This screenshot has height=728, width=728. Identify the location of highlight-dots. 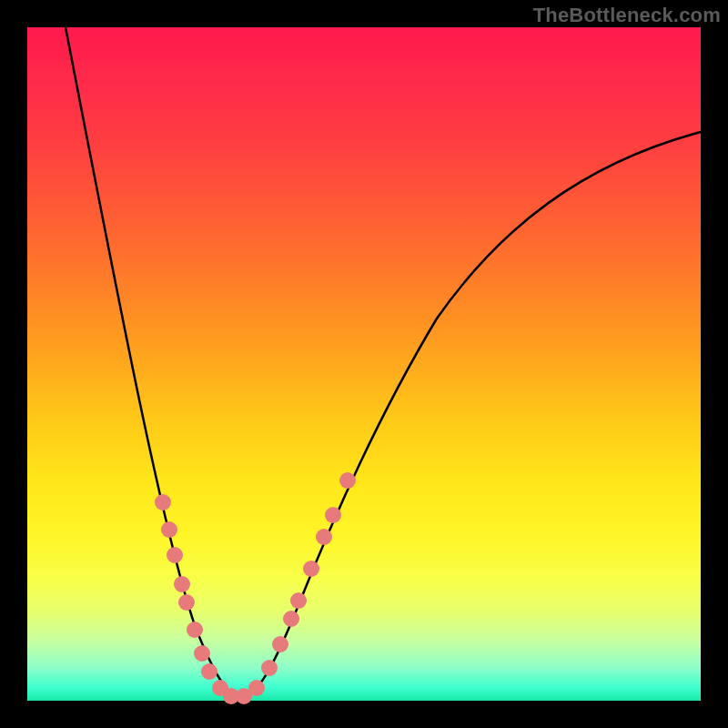
(255, 588).